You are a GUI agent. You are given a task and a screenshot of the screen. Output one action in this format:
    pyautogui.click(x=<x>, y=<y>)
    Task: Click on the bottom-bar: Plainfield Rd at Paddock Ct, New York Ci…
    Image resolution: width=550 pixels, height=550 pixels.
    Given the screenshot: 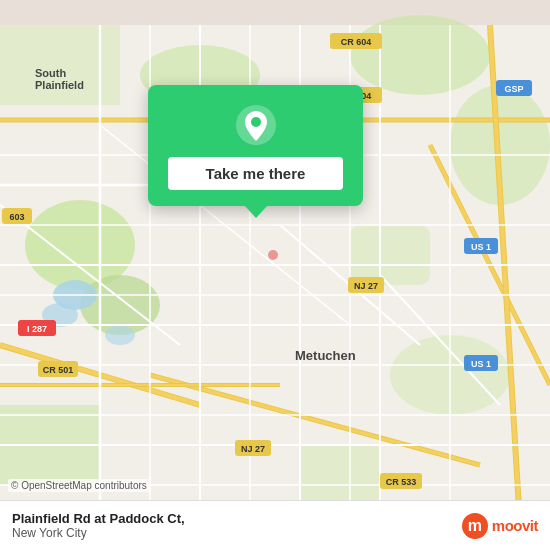 What is the action you would take?
    pyautogui.click(x=275, y=525)
    